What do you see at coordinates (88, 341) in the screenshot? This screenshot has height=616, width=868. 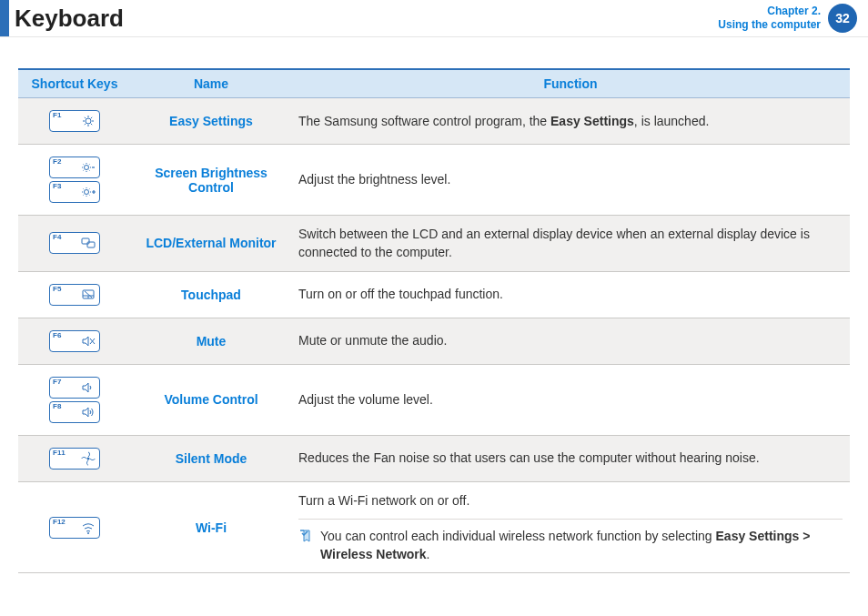 I see `mute-icon` at bounding box center [88, 341].